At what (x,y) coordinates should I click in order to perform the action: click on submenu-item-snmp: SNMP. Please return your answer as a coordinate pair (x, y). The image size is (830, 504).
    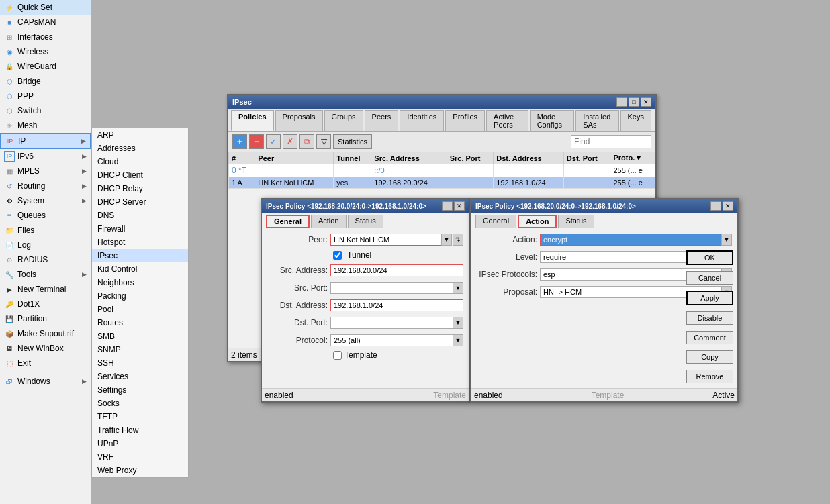
    Looking at the image, I should click on (140, 350).